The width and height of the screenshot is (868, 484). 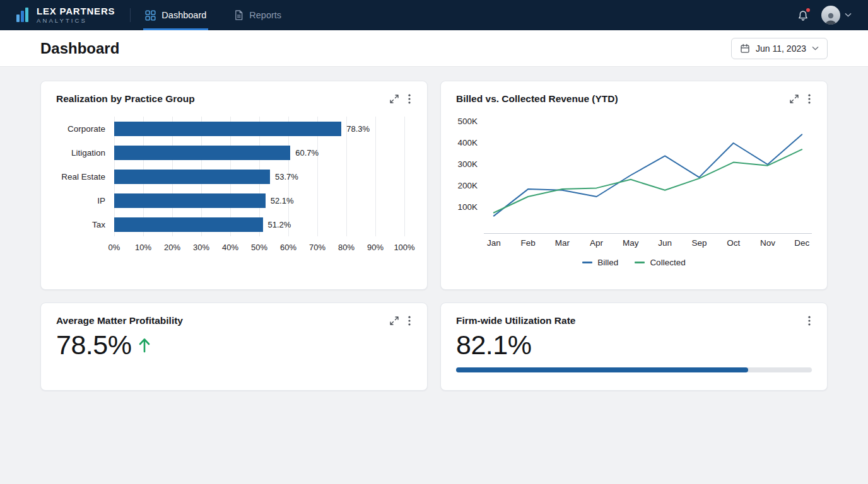 What do you see at coordinates (648, 241) in the screenshot?
I see `line-x-axis: JanFebMarAprMayJunSepOctNovDec` at bounding box center [648, 241].